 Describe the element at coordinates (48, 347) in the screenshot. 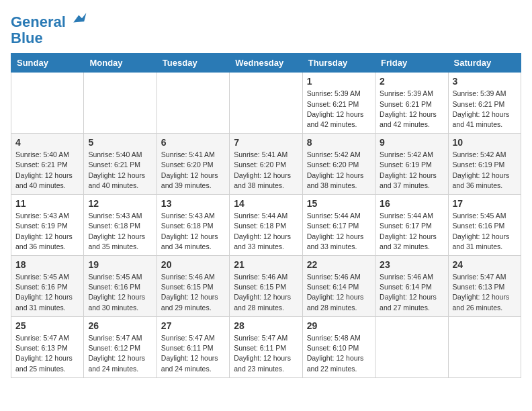

I see `calendar-cell: 25Sunrise: 5:47 AM Sunset: 6:13 PM Dayli…` at that location.